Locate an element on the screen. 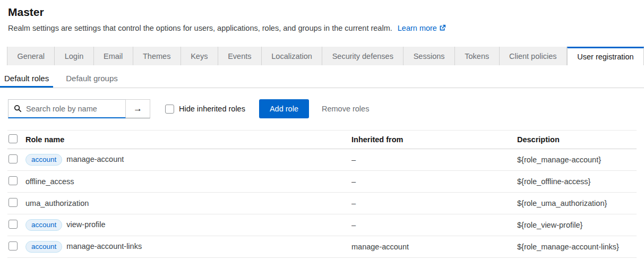 The width and height of the screenshot is (644, 268). role-name: manage-account is located at coordinates (95, 159).